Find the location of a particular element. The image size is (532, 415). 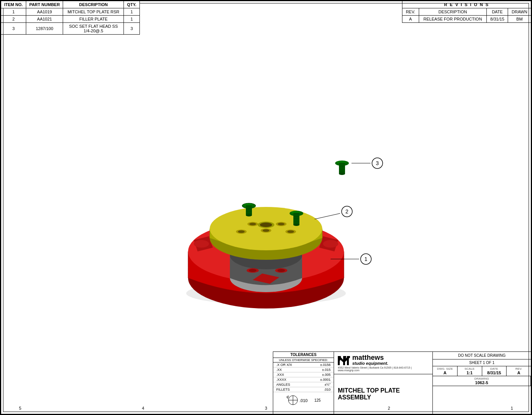

revisions-title: R E V I S I O N S is located at coordinates (467, 5).